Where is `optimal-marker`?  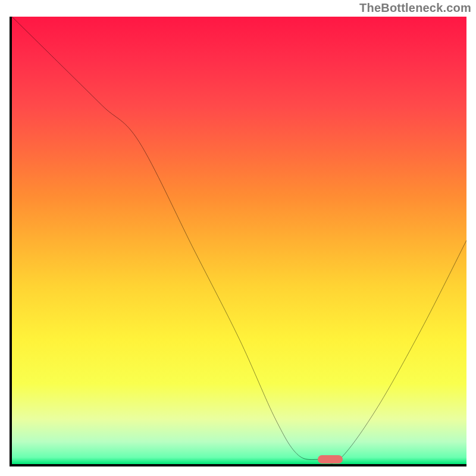 optimal-marker is located at coordinates (330, 459).